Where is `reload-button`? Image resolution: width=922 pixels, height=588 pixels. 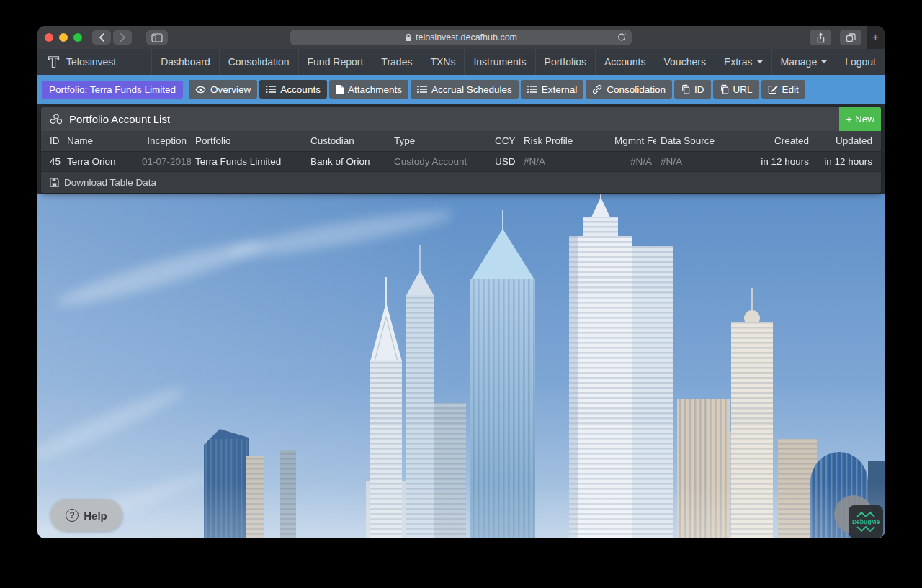
reload-button is located at coordinates (622, 37).